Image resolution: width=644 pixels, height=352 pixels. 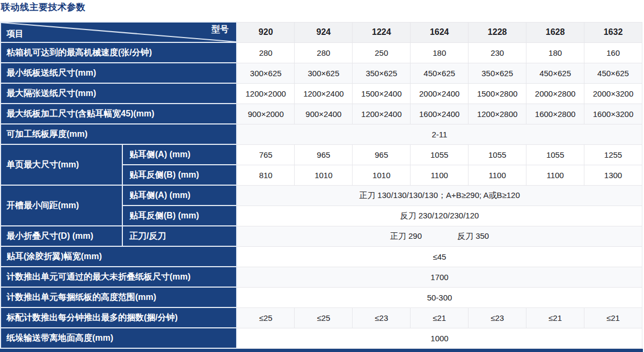 What do you see at coordinates (613, 53) in the screenshot?
I see `cell: 160` at bounding box center [613, 53].